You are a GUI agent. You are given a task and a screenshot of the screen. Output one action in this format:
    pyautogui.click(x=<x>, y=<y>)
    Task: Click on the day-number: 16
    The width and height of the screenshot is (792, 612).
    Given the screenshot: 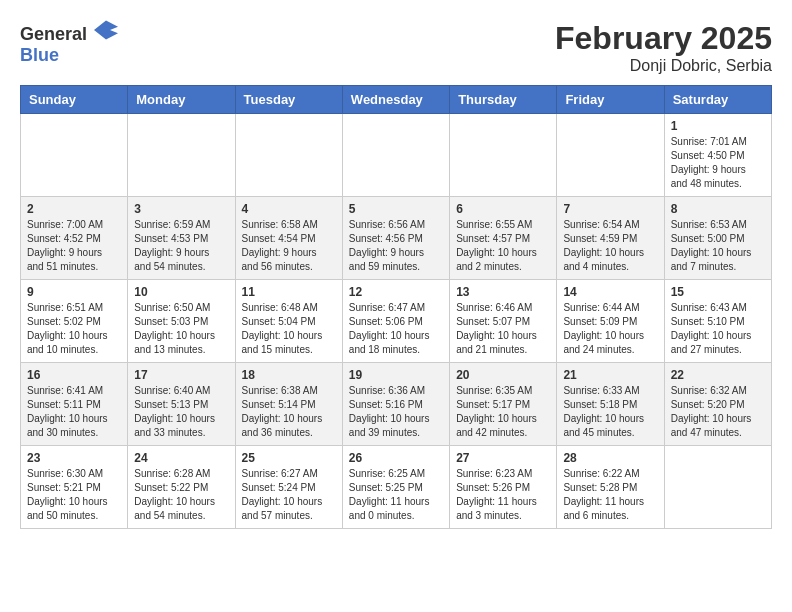 What is the action you would take?
    pyautogui.click(x=74, y=375)
    